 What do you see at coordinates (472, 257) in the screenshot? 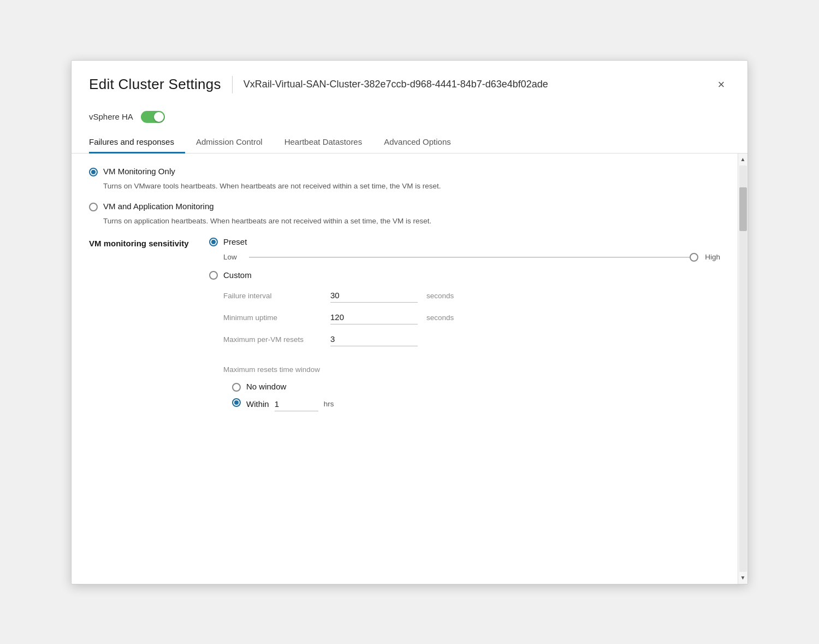
I see `slider-track` at bounding box center [472, 257].